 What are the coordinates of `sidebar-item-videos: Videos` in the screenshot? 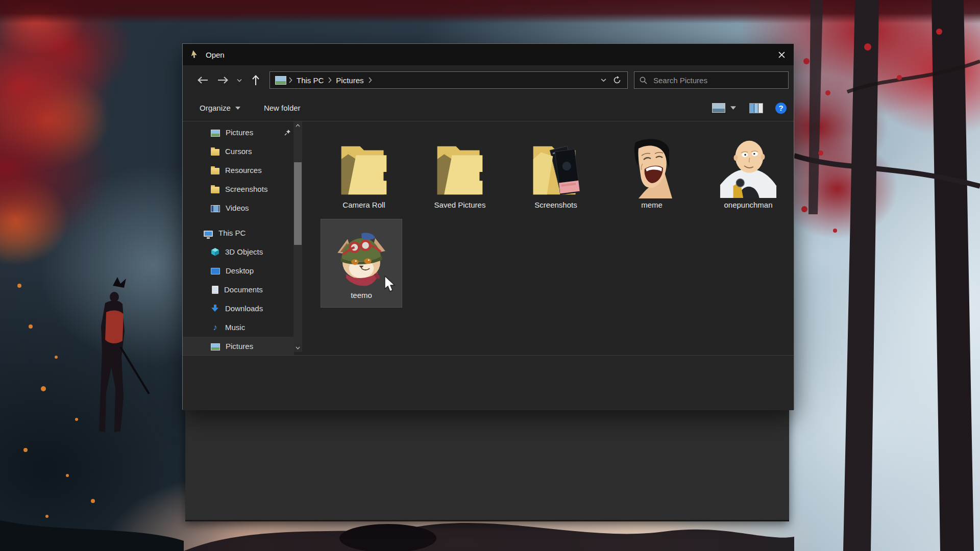 It's located at (238, 208).